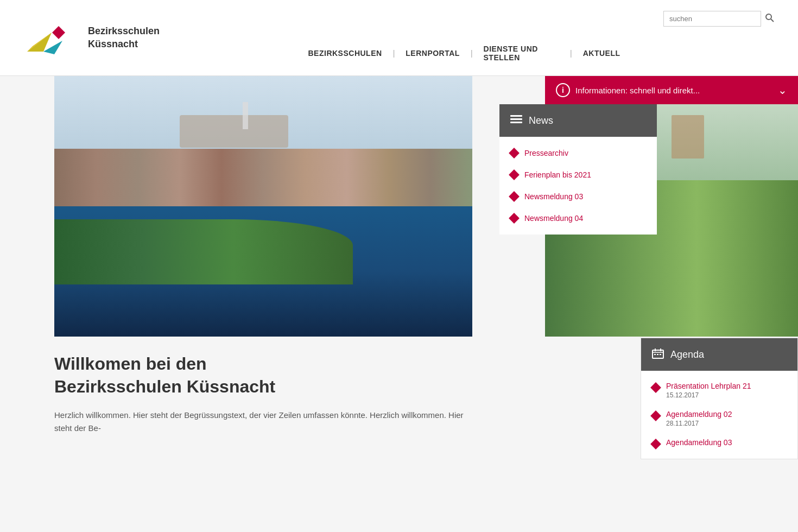  Describe the element at coordinates (261, 422) in the screenshot. I see `welcome-text: Herzlich willkommen. Hier steht der Begr…` at that location.